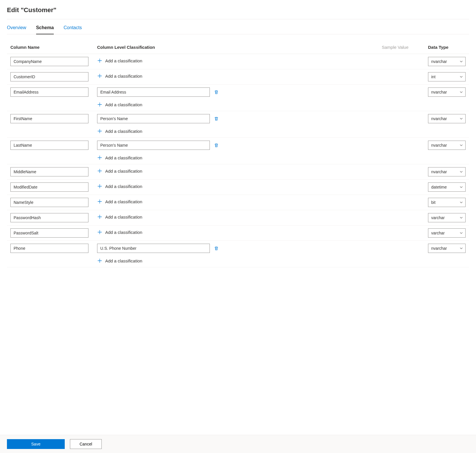 The height and width of the screenshot is (453, 476). I want to click on classification-input: Email Address, so click(153, 92).